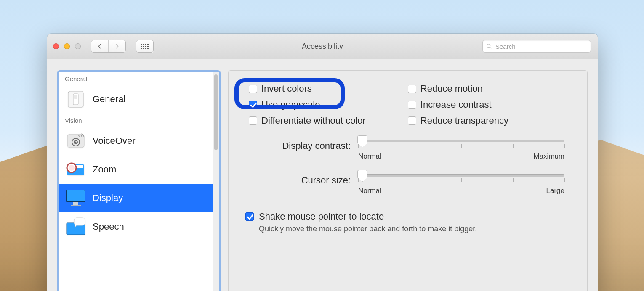 The image size is (644, 291). Describe the element at coordinates (109, 46) in the screenshot. I see `nav-back-forward-group` at that location.